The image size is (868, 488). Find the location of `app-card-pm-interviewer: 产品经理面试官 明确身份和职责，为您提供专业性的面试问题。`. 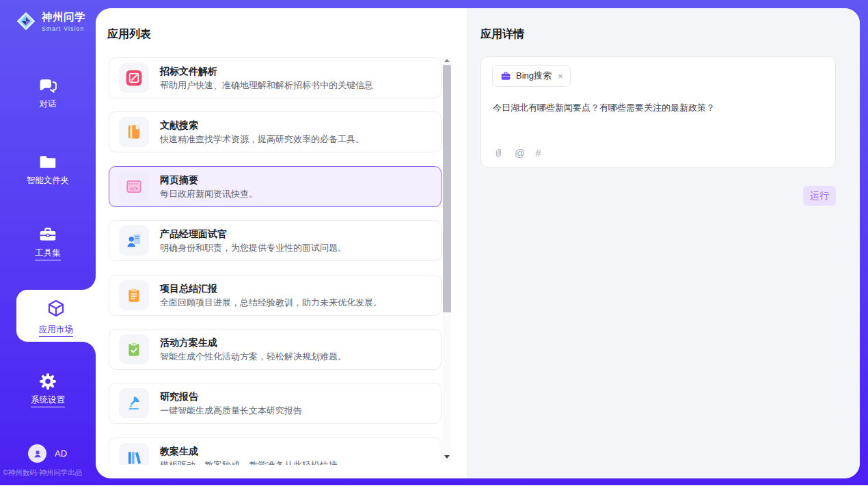

app-card-pm-interviewer: 产品经理面试官 明确身份和职责，为您提供专业性的面试问题。 is located at coordinates (275, 241).